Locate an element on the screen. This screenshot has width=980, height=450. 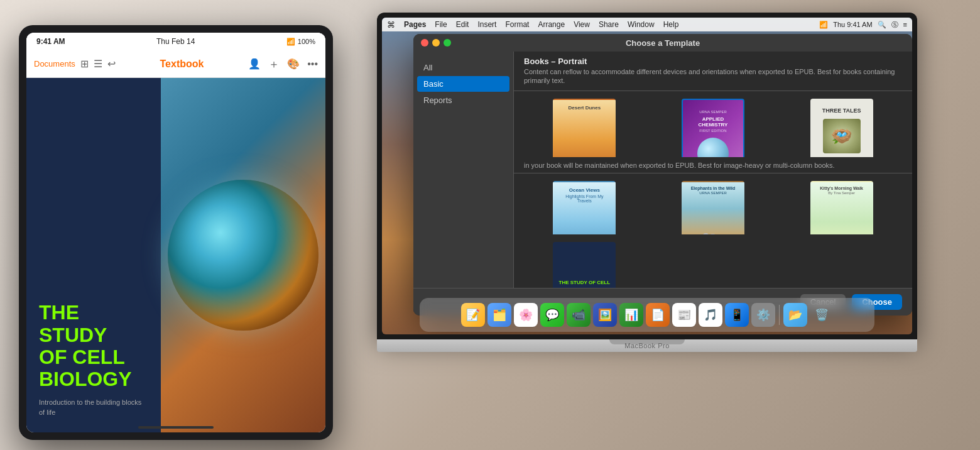
minimize-button is located at coordinates (436, 43).